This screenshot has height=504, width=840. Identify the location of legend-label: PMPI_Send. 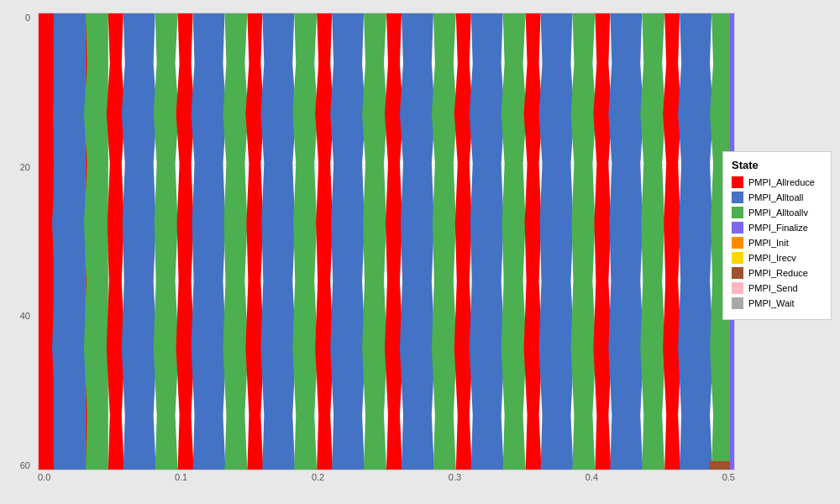
(773, 288).